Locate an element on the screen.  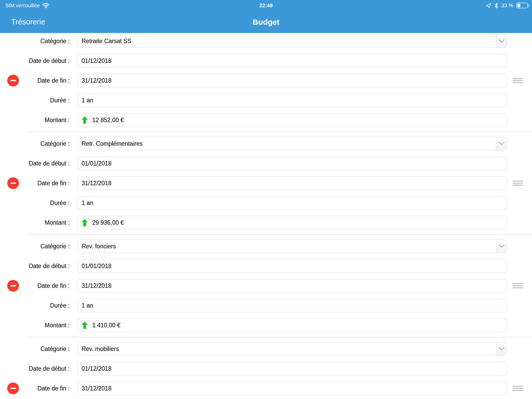
field-value: Retr. Complémentaires is located at coordinates (112, 144).